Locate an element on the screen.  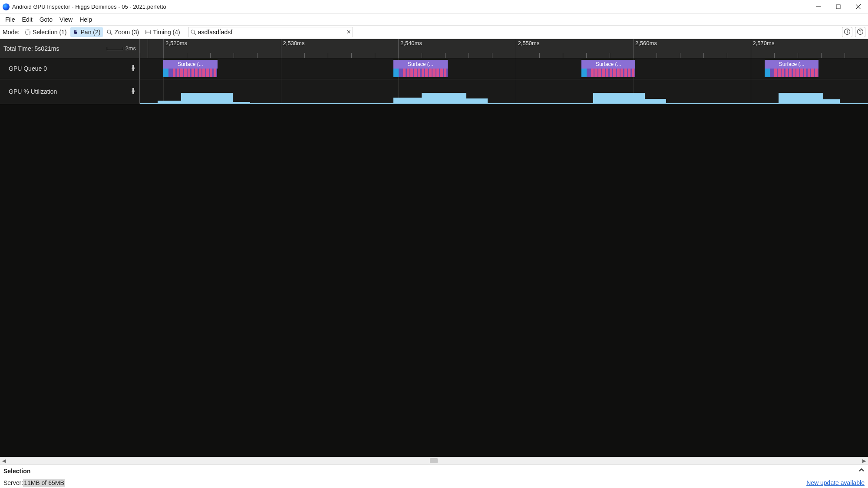
search-icon is located at coordinates (193, 32).